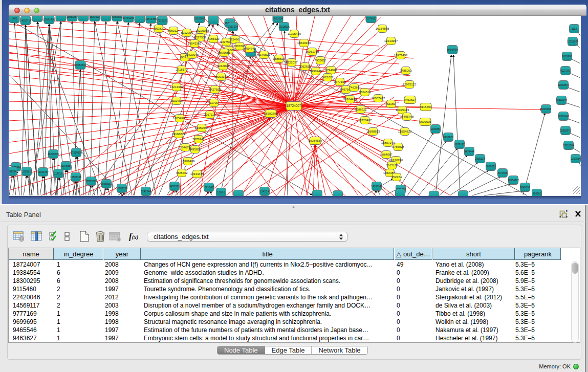 The image size is (588, 372). What do you see at coordinates (175, 186) in the screenshot?
I see `svg-text: 9457791` at bounding box center [175, 186].